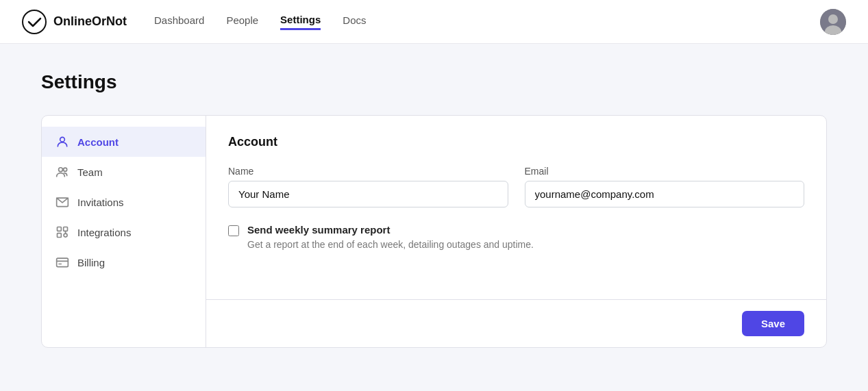  Describe the element at coordinates (833, 22) in the screenshot. I see `avatar-image` at that location.